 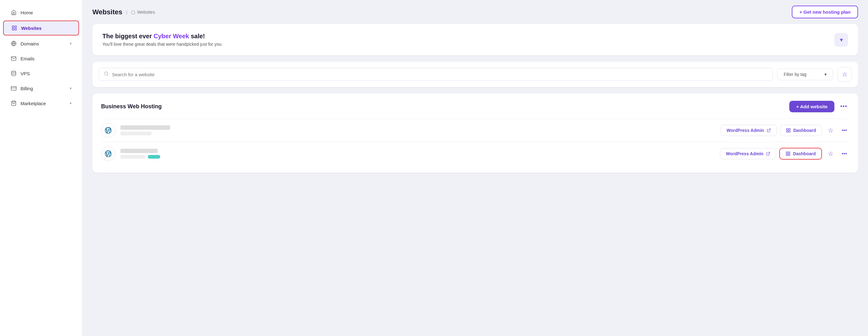 I want to click on banner-title-end: sale!, so click(x=197, y=36).